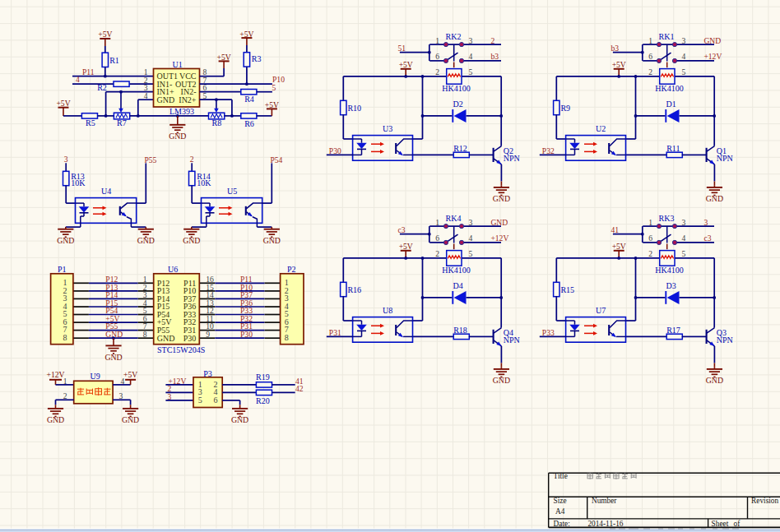  I want to click on svg-text: RK4, so click(454, 219).